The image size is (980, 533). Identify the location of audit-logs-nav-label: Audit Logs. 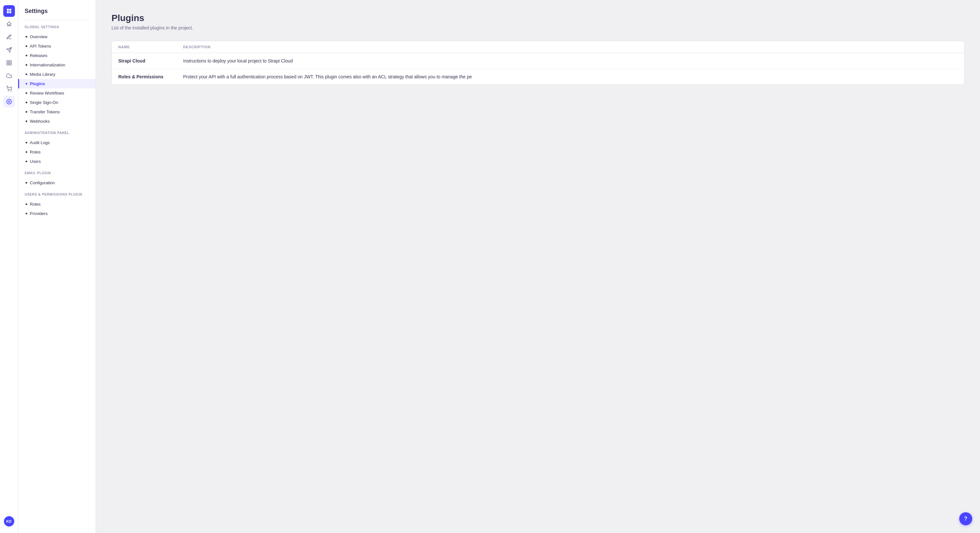
(40, 143).